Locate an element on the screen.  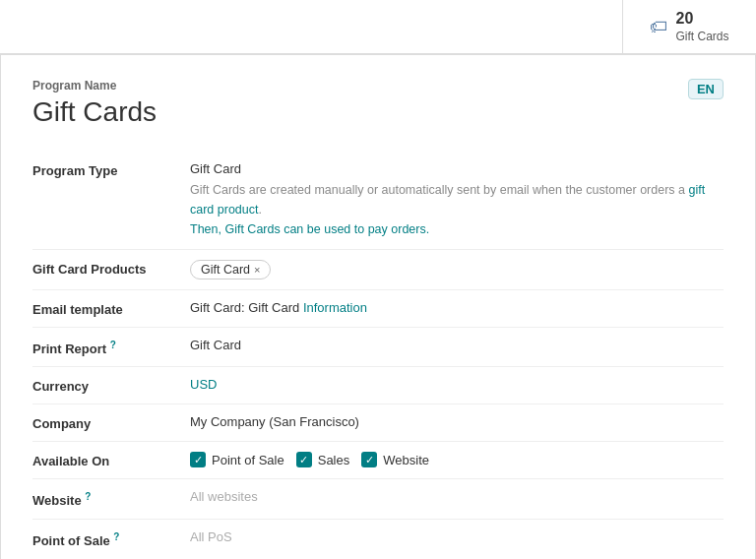
page-title: Gift Cards is located at coordinates (94, 112).